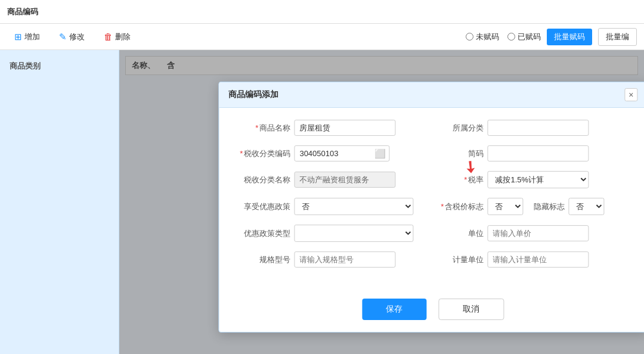  Describe the element at coordinates (505, 206) in the screenshot. I see `tax-price-select: 否 是` at that location.